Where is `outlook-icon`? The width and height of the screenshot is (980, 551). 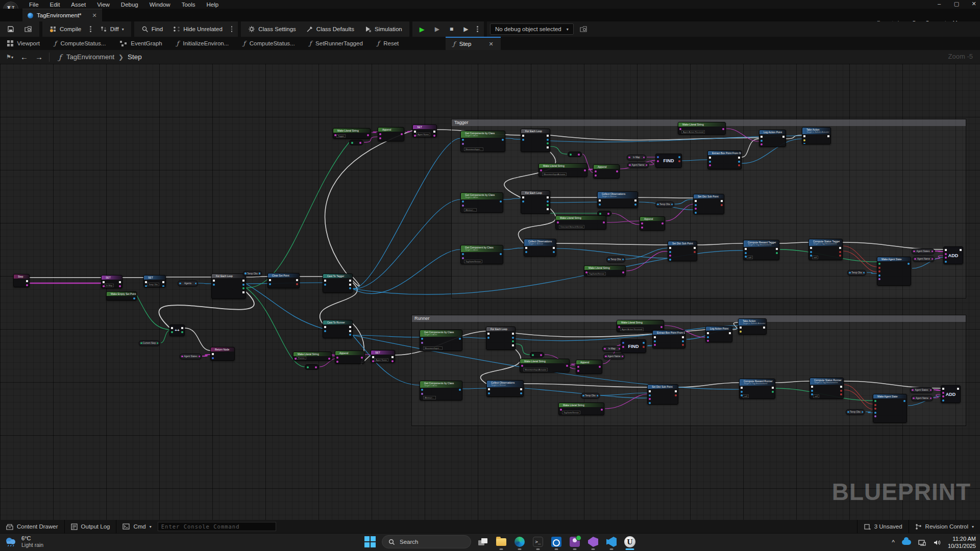 outlook-icon is located at coordinates (556, 542).